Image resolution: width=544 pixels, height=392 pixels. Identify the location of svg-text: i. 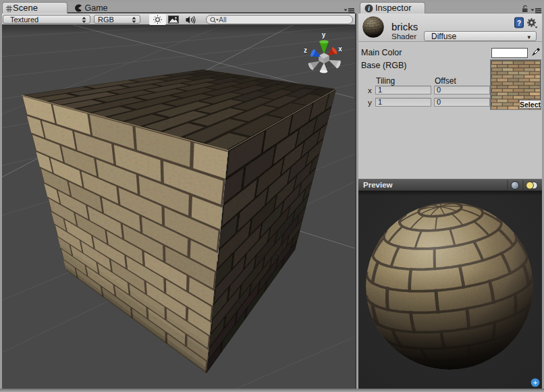
(369, 9).